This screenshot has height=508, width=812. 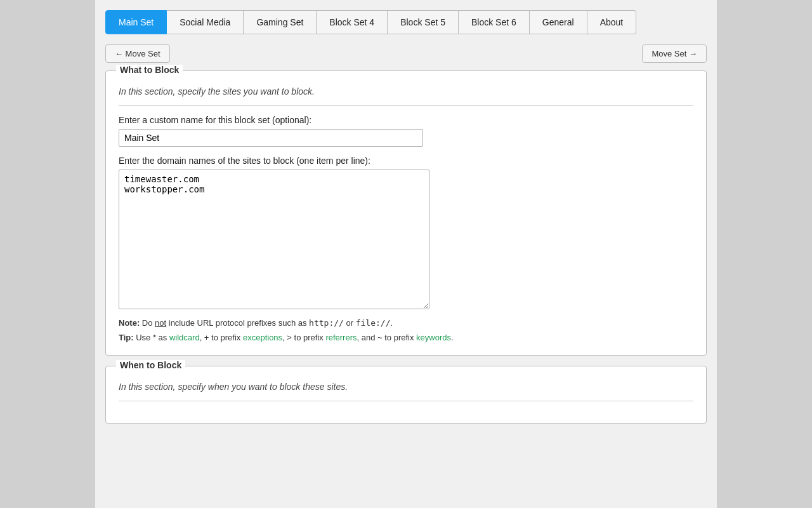 I want to click on tab-general: General, so click(x=558, y=22).